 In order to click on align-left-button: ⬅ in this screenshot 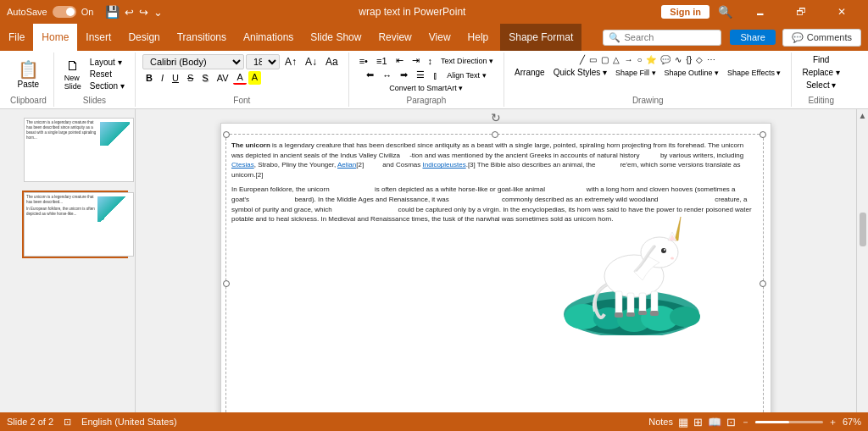, I will do `click(370, 75)`.